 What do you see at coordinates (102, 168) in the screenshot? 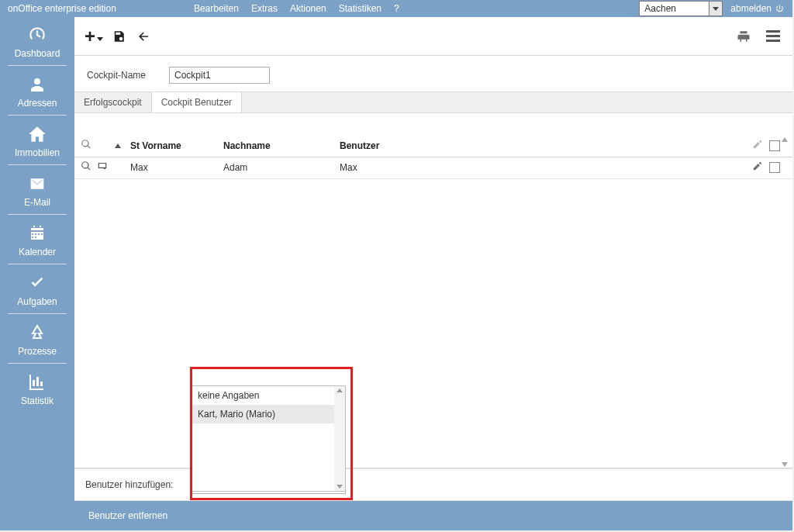
I see `detail-icon` at bounding box center [102, 168].